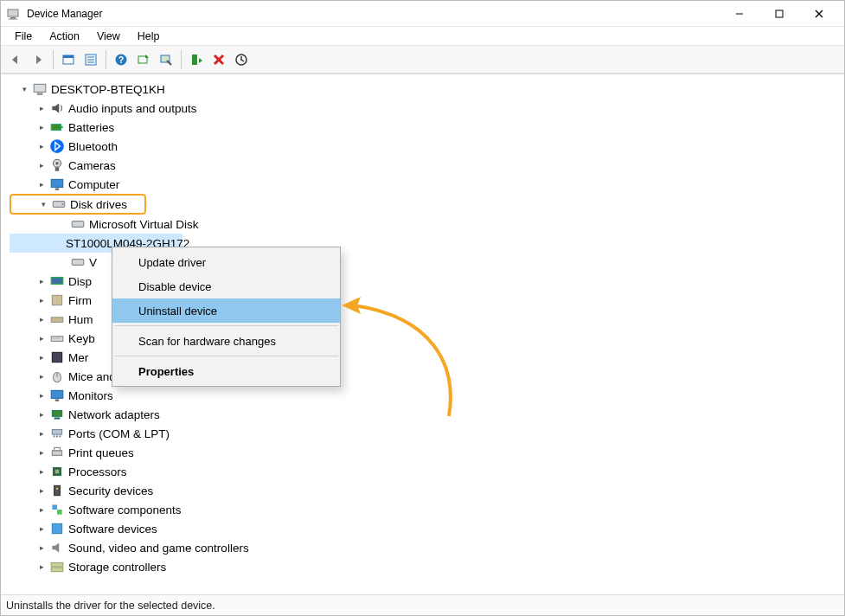 The width and height of the screenshot is (845, 616). I want to click on disk-icon, so click(59, 204).